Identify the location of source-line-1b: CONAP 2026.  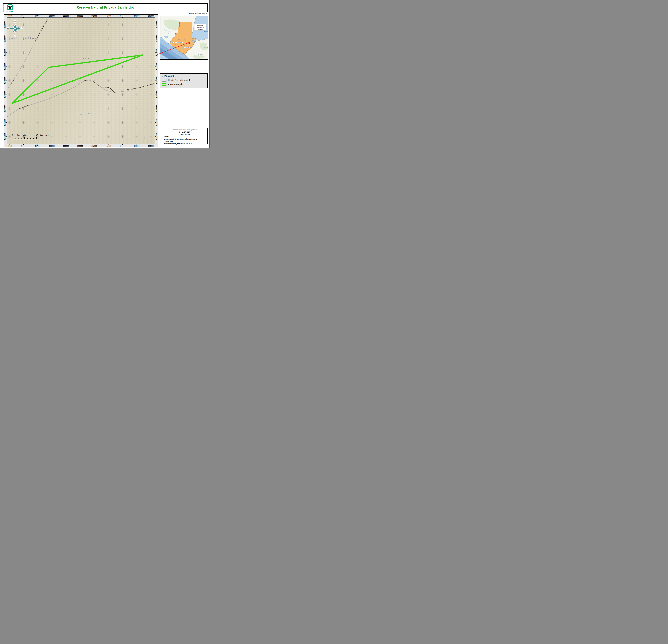
(185, 142).